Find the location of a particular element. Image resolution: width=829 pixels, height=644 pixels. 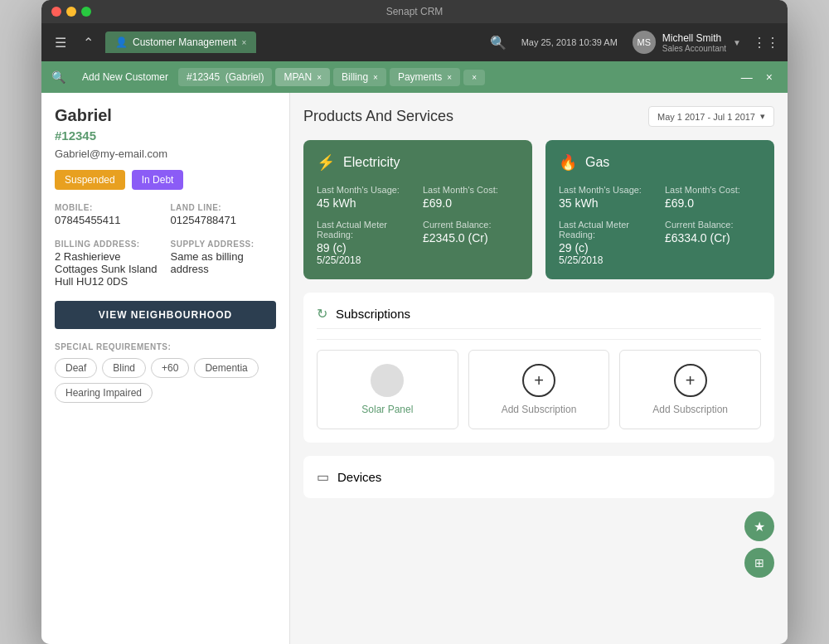

logo-button: ⌃ is located at coordinates (88, 43).